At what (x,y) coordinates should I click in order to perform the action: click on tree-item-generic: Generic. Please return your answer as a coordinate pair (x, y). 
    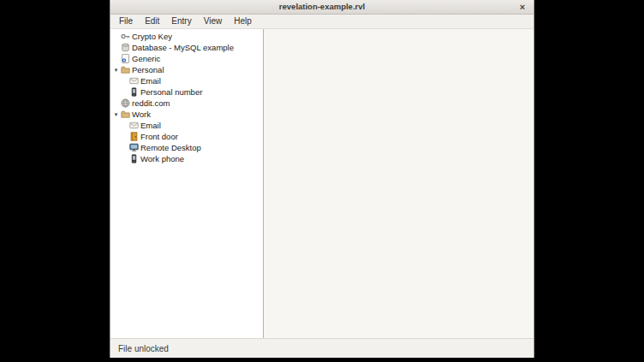
    Looking at the image, I should click on (187, 58).